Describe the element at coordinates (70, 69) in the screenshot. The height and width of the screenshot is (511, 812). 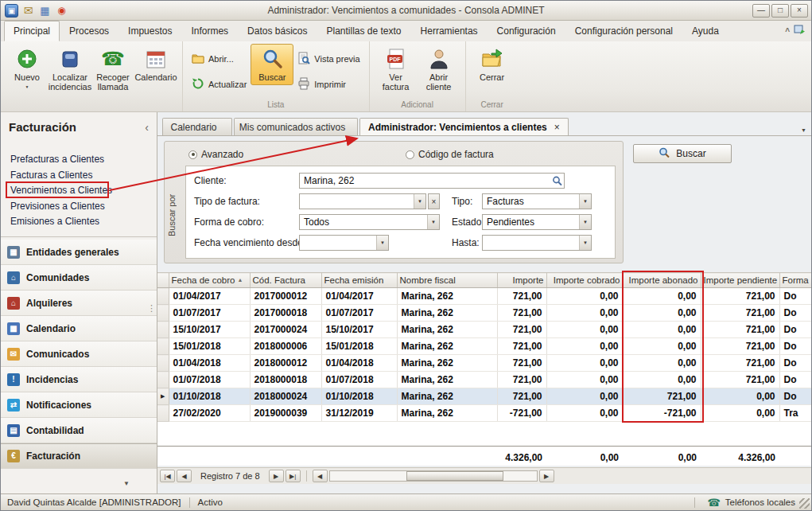
I see `localizar-incidencias-button: Localizar incidencias` at that location.